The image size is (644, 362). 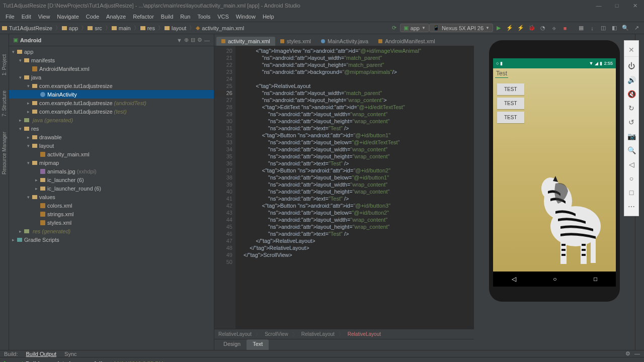 I want to click on tree-activity-main: activity_main.xml, so click(x=112, y=154).